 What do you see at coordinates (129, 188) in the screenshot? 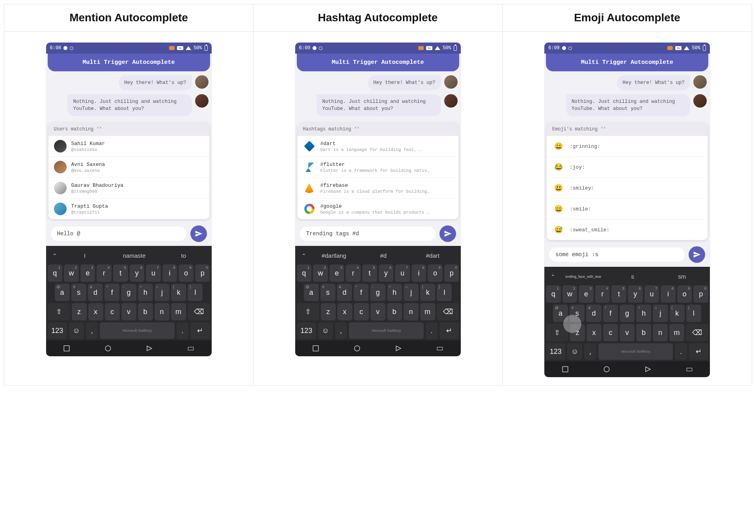
I see `user-suggestion: Gaurav Bhadouriya @itsmegb98` at bounding box center [129, 188].